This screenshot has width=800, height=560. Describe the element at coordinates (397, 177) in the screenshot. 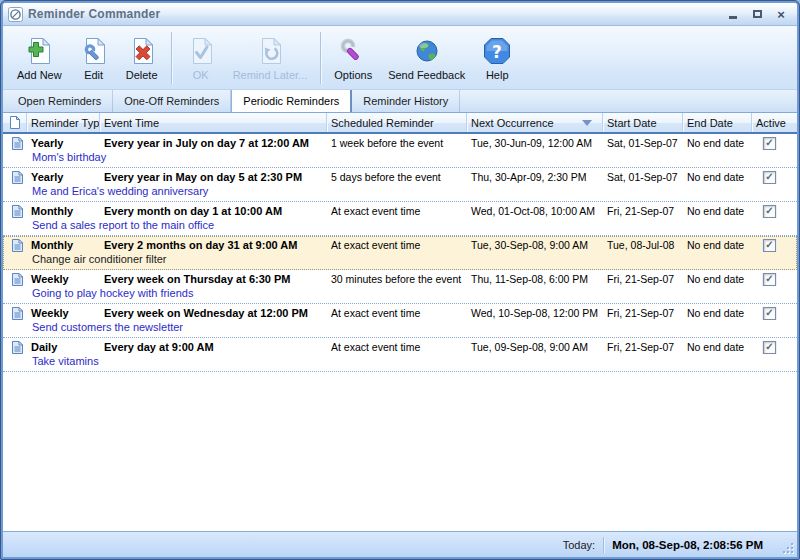

I see `scheduled-reminder-cell: 5 days before the event` at that location.